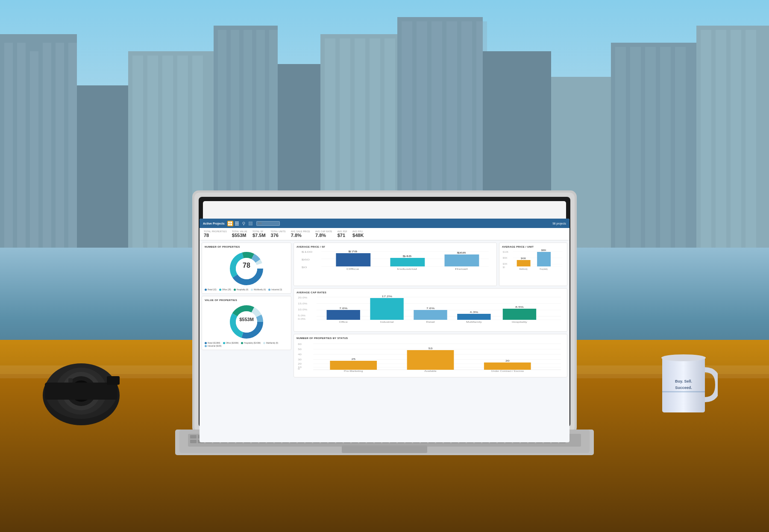 Image resolution: width=769 pixels, height=532 pixels. I want to click on avg-cap-rates-chart: 20.0% 15.0% 10.0% 5.0% 0.0% 7.6% Offi, so click(431, 311).